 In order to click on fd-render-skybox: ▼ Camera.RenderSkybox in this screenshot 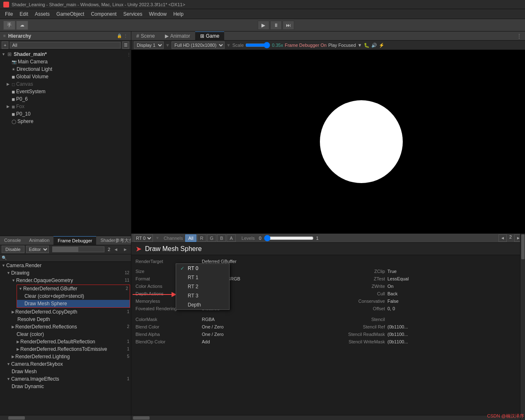, I will do `click(65, 364)`.